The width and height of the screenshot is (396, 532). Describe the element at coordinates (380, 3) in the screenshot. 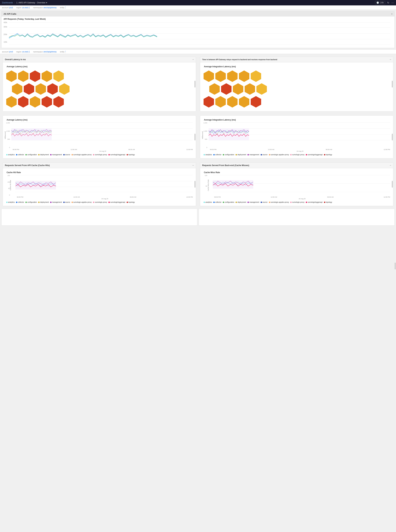

I see `time-range-badge: 🕐 -24h` at that location.